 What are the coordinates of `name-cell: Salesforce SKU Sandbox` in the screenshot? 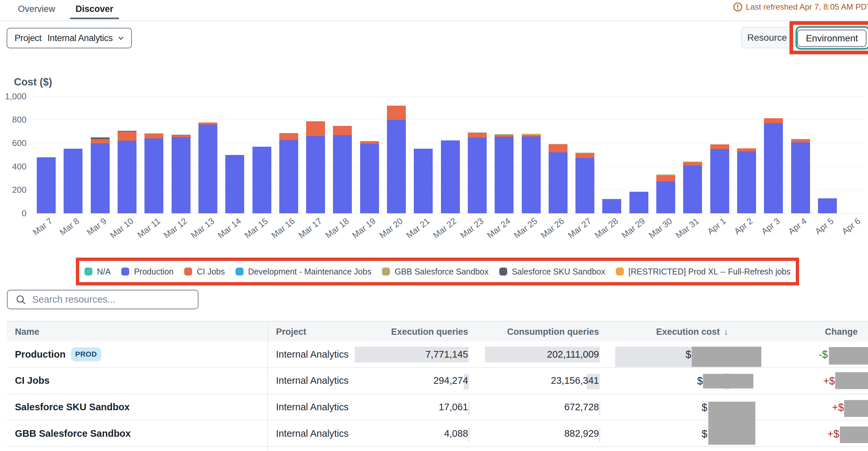 It's located at (141, 408).